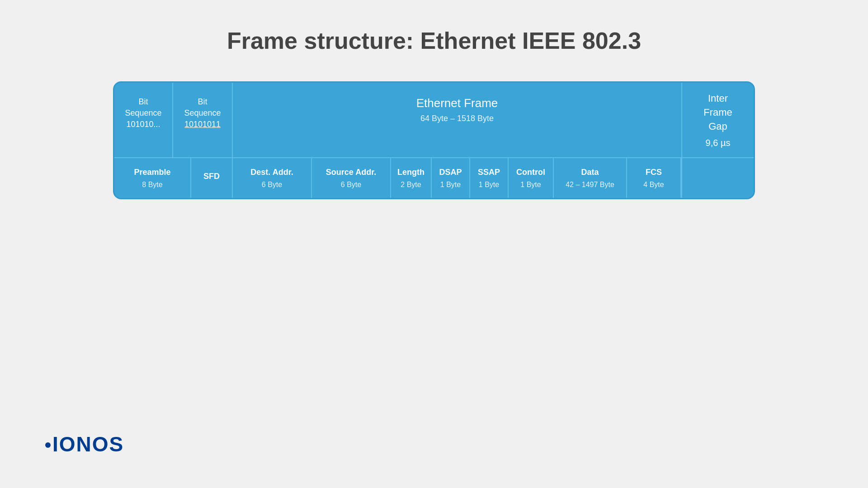 This screenshot has height=488, width=868. I want to click on cell-source-addr: Source Addr. 6 Byte, so click(352, 178).